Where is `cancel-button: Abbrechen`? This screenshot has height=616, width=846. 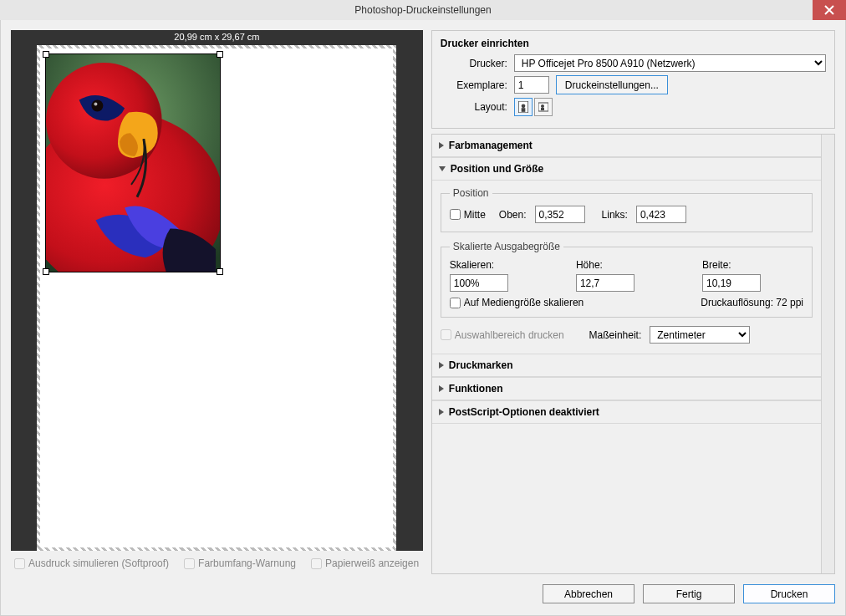
cancel-button: Abbrechen is located at coordinates (589, 593).